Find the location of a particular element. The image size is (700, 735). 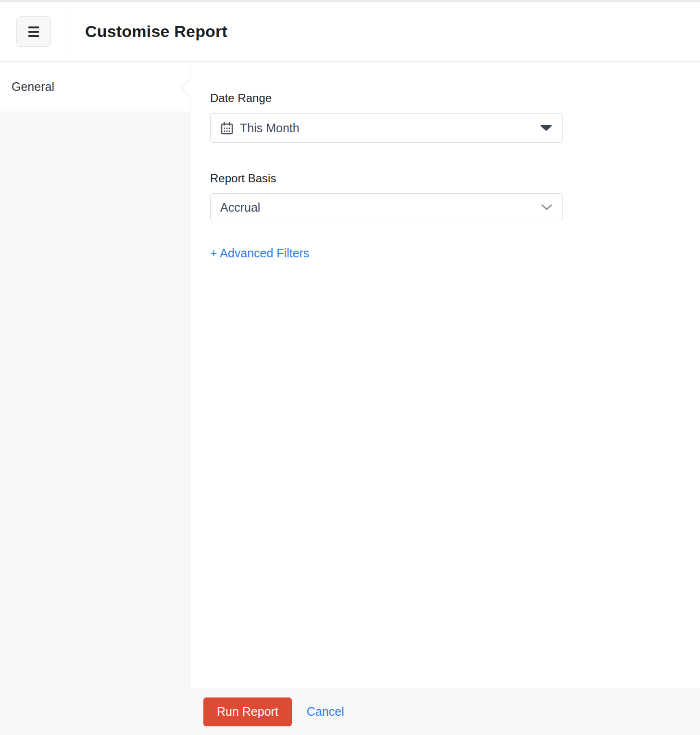

sidebar-item-general: General is located at coordinates (95, 87).